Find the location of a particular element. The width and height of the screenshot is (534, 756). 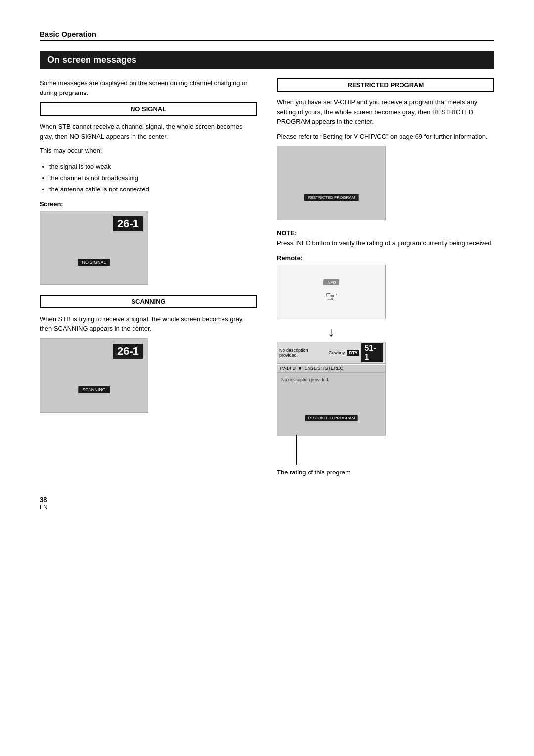

restricted-program-section: RESTRICTED PROGRAM When you have set V-C… is located at coordinates (386, 149).